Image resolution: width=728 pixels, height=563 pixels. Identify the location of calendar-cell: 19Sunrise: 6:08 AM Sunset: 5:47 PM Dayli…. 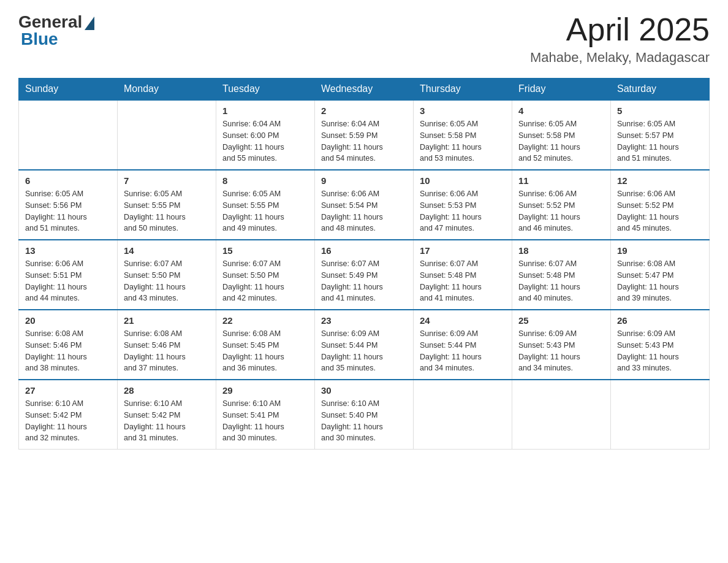
(661, 275).